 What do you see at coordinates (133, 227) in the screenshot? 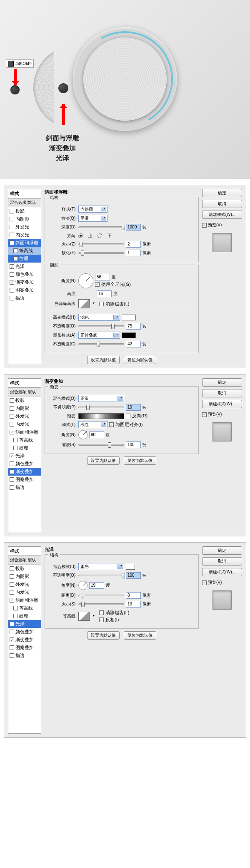
I see `input-depth: 1000` at bounding box center [133, 227].